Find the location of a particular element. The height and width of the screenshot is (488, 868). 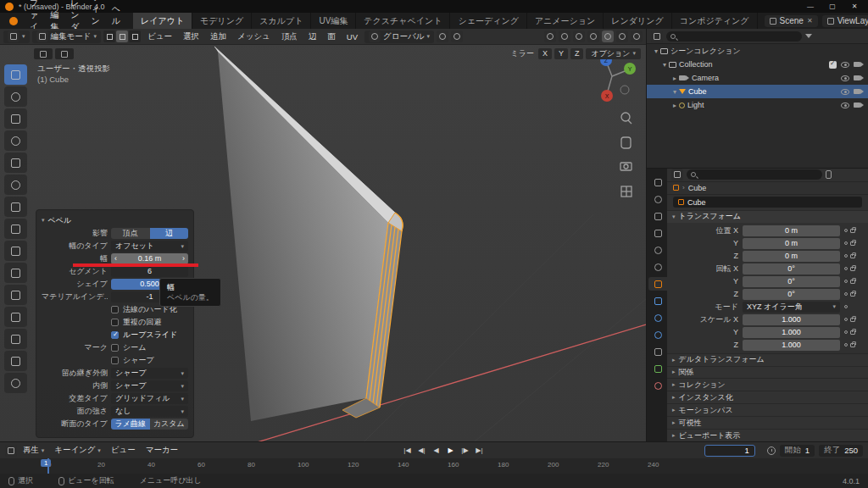

segments-field: 6 is located at coordinates (149, 271).